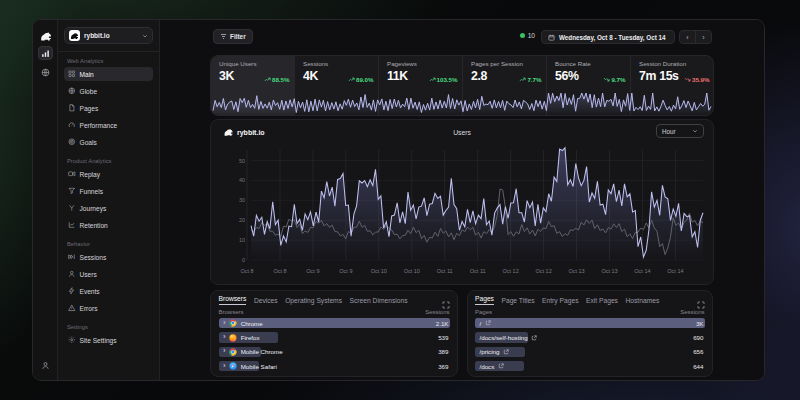  Describe the element at coordinates (242, 240) in the screenshot. I see `svg-text: 10` at that location.